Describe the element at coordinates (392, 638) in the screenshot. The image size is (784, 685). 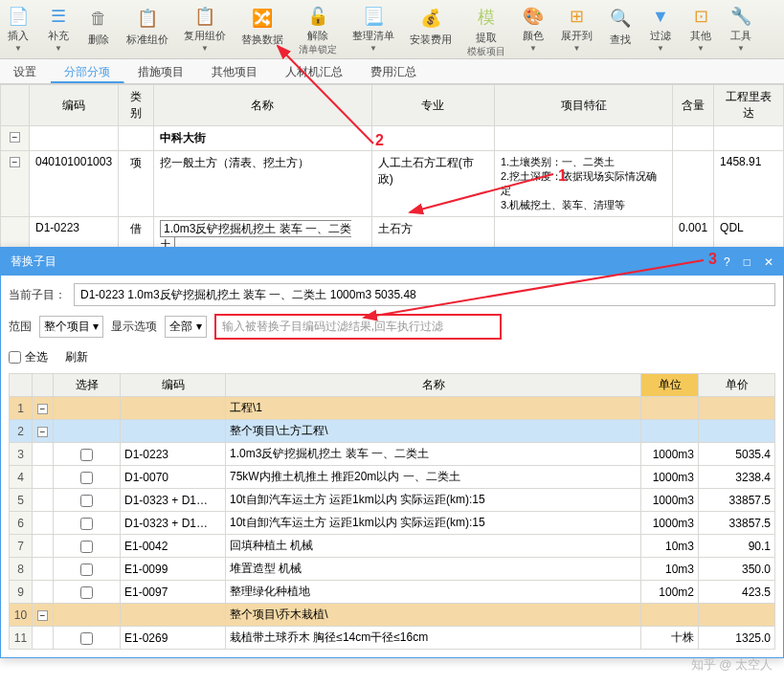
I see `list-item: 11E1-0269栽植带土球乔木 胸径≤14cm干径≤16cm十株1325.0` at that location.